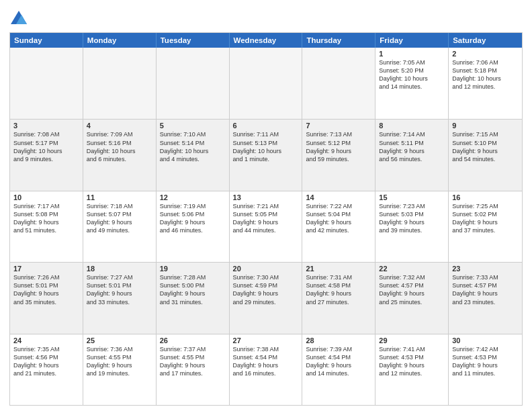  Describe the element at coordinates (339, 361) in the screenshot. I see `day-info: Sunrise: 7:39 AM Sunset: 4:54 PM Dayligh…` at that location.